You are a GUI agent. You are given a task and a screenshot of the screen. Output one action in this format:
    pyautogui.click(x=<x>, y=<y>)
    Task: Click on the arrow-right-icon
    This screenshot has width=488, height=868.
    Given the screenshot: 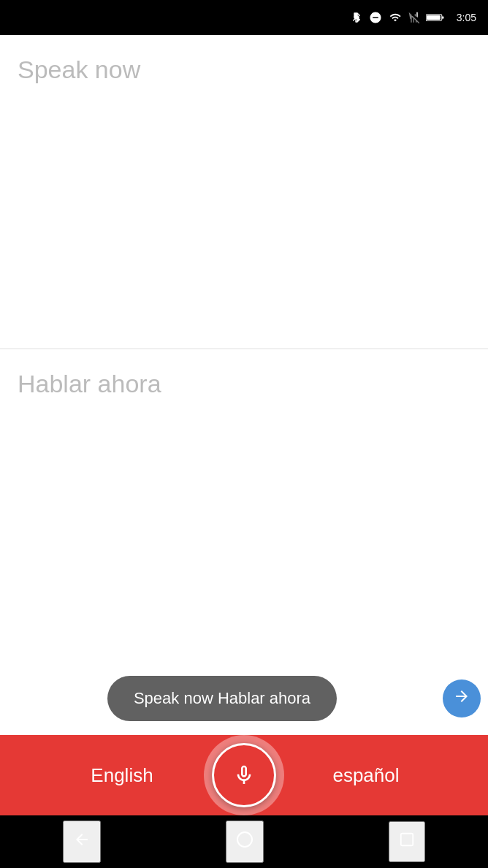 What is the action you would take?
    pyautogui.click(x=462, y=698)
    